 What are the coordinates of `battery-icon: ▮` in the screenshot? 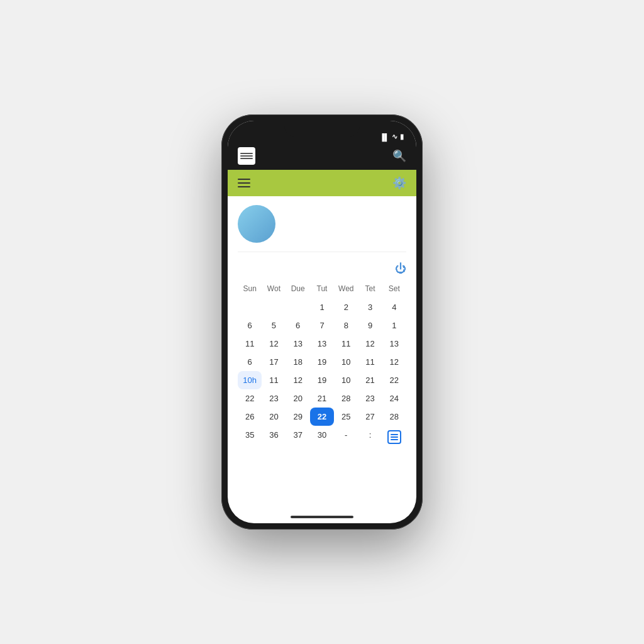 It's located at (402, 137).